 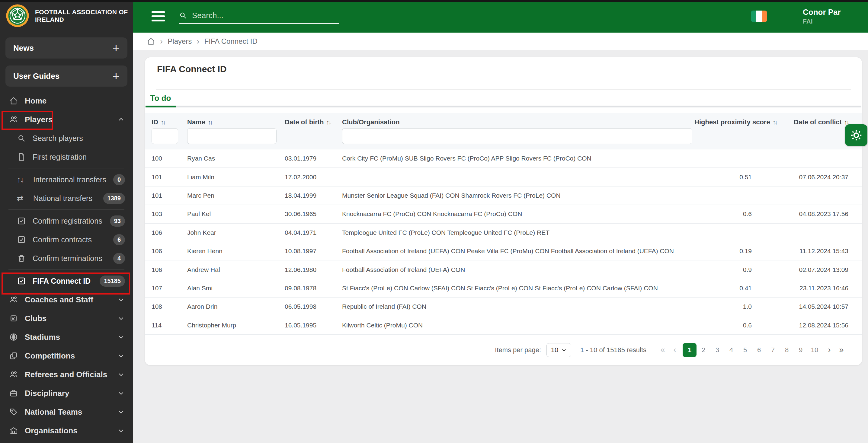 What do you see at coordinates (166, 122) in the screenshot?
I see `column-header-id: ID↑↓` at bounding box center [166, 122].